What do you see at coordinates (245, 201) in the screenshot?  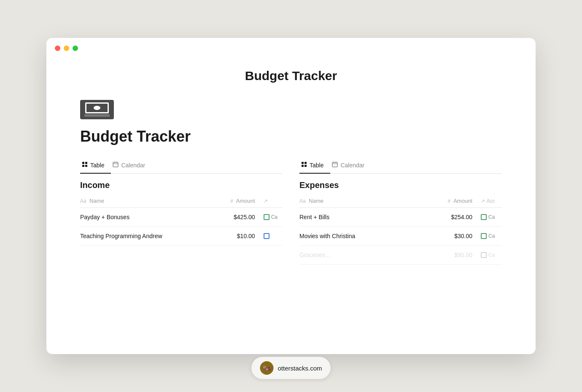 I see `income-amount-label: Amount` at bounding box center [245, 201].